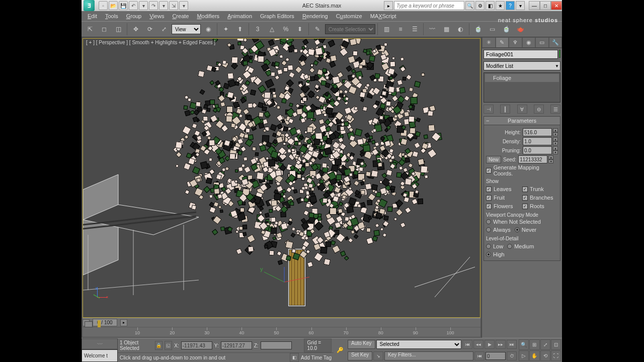  What do you see at coordinates (157, 16) in the screenshot?
I see `menu-views: Views` at bounding box center [157, 16].